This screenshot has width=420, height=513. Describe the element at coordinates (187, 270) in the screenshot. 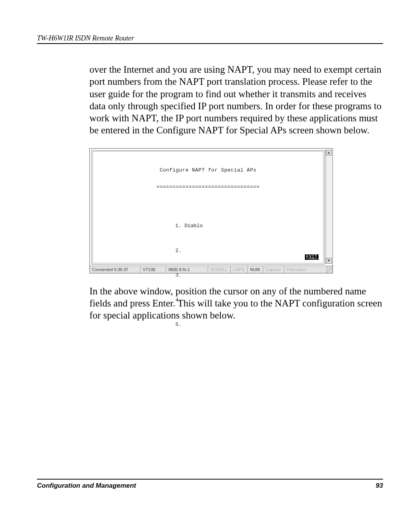

I see `status-settings: 9600 8-N-1` at that location.